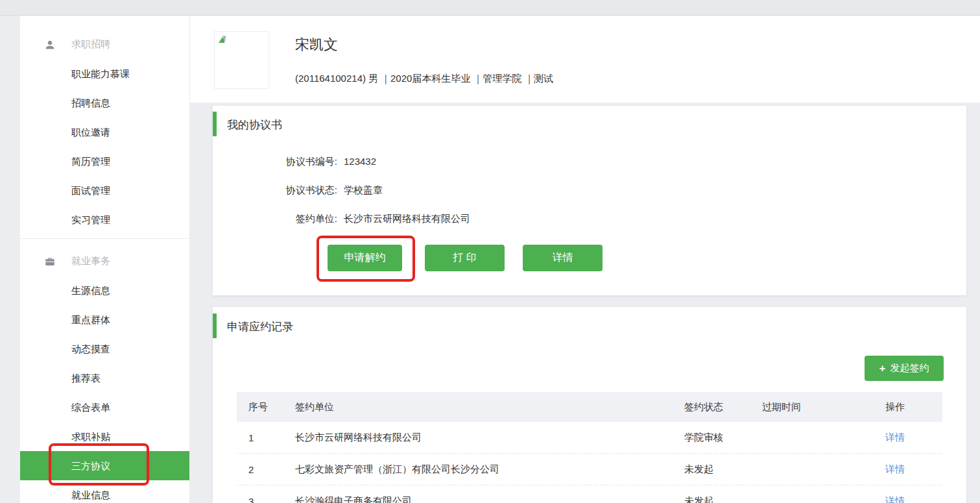 The height and width of the screenshot is (503, 980). Describe the element at coordinates (260, 470) in the screenshot. I see `cell-no: 2` at that location.